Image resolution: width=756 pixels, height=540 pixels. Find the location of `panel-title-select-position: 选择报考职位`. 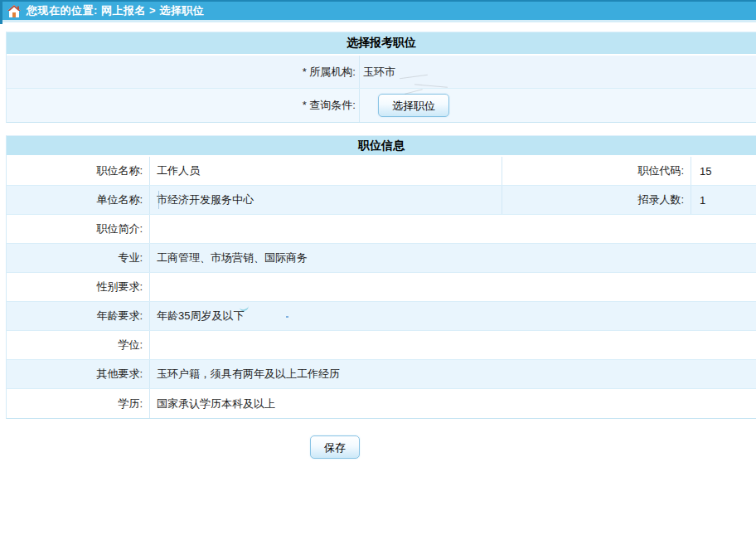

panel-title-select-position: 选择报考职位 is located at coordinates (381, 44).